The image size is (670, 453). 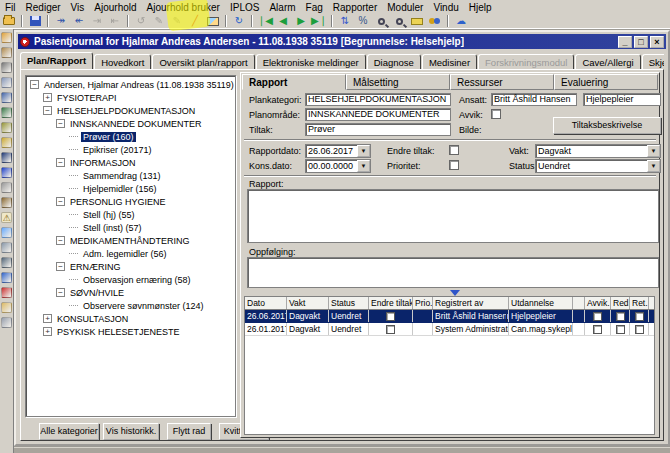 I want to click on clipboard-icon, so click(x=6, y=98).